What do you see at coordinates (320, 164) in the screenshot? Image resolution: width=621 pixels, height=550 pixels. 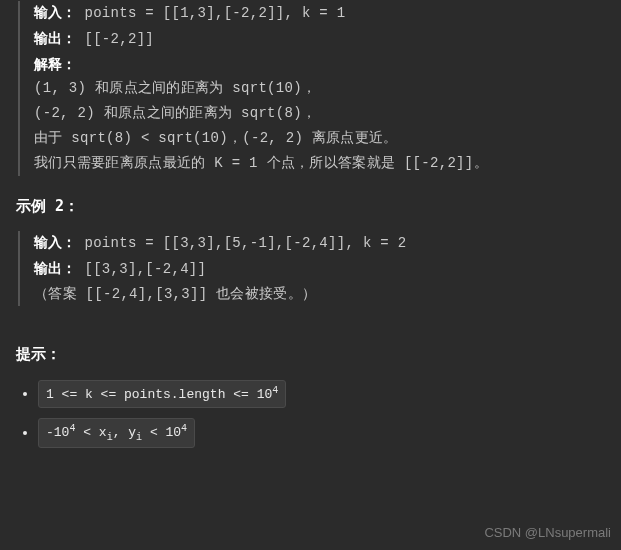 I see `explain-line-4: 我们只需要距离原点最近的 K = 1 个点，所以答案就是 [[-2,2]]。` at bounding box center [320, 164].